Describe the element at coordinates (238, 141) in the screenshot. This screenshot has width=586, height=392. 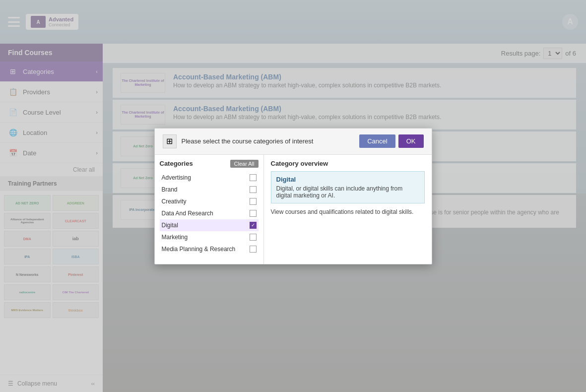
I see `dialog-header-left: ⊞ Please select the course categories of…` at that location.